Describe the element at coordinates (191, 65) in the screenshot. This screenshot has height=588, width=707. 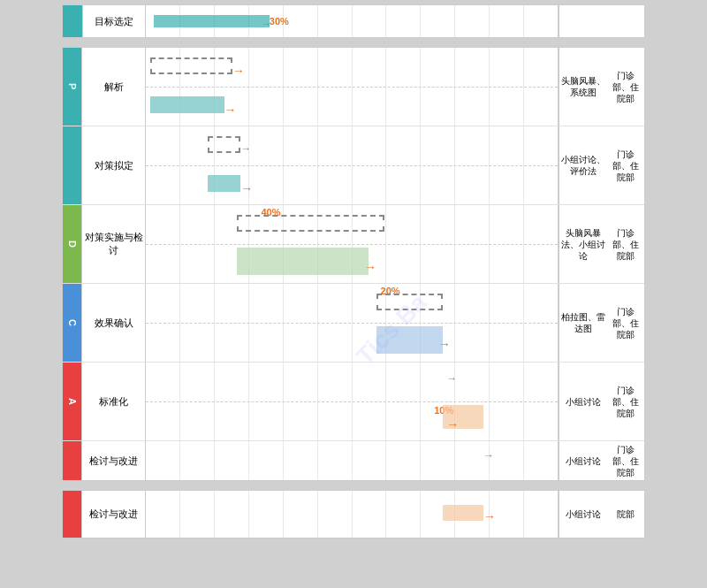
I see `jiexi-plan-bar` at that location.